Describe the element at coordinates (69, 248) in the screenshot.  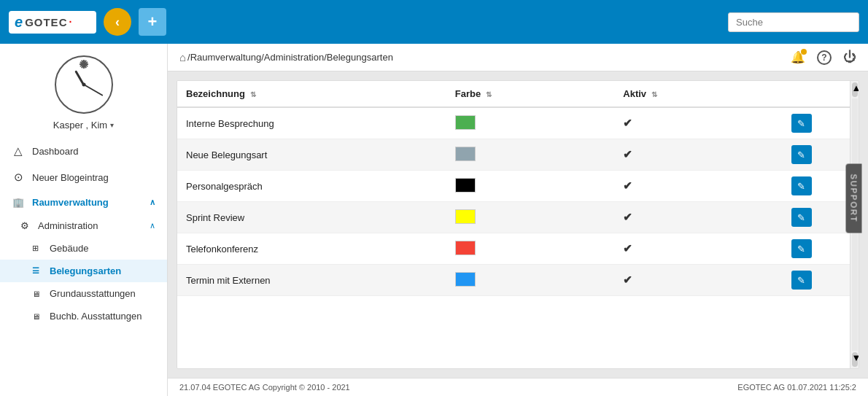
I see `sidebar-sub-item-label: Gebäude` at that location.